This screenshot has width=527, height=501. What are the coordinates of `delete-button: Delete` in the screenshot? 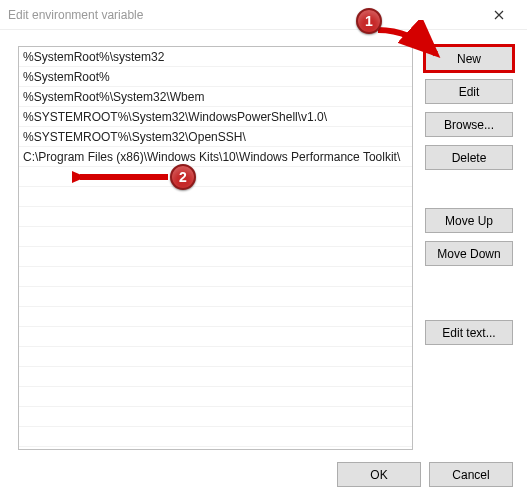 It's located at (469, 158).